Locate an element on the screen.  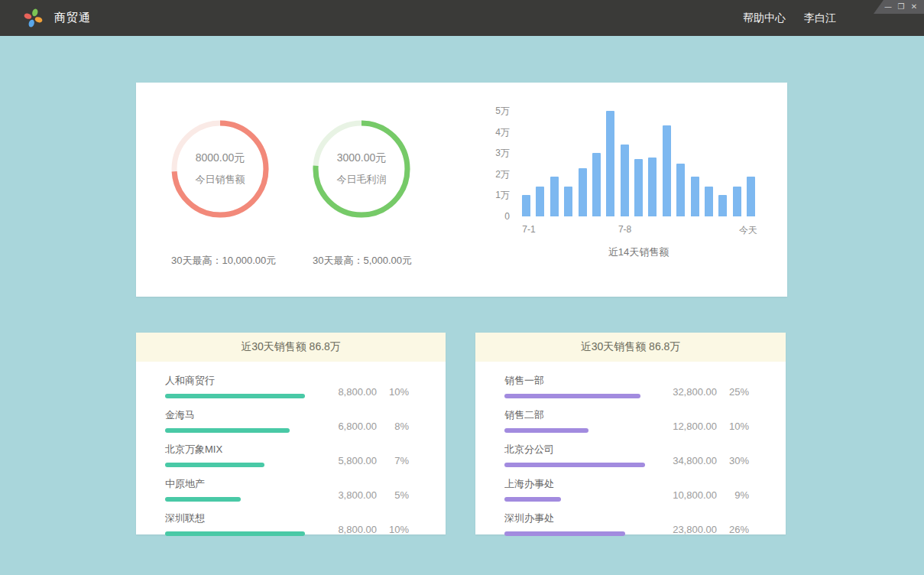
rank-row: 北京万象MIX5,800.007% is located at coordinates (287, 455).